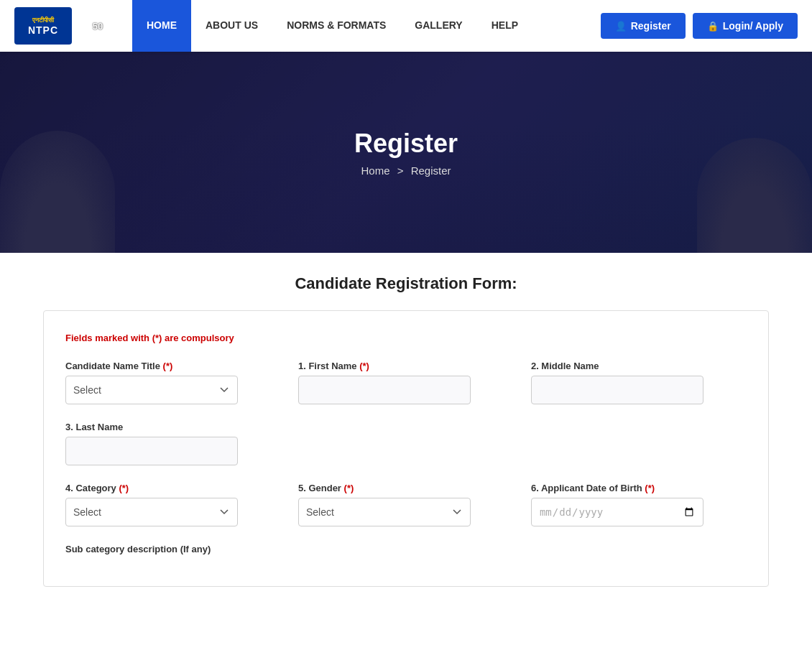 The height and width of the screenshot is (650, 812). I want to click on nav-gallery: GALLERY, so click(438, 26).